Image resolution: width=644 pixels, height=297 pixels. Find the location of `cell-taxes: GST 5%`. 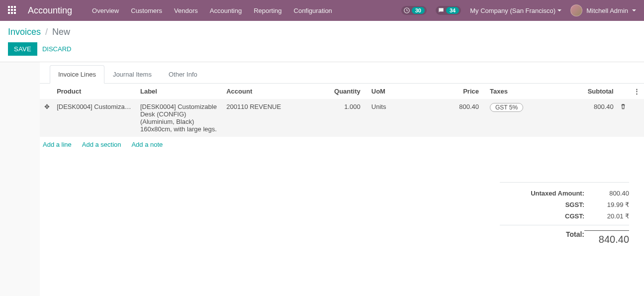

cell-taxes: GST 5% is located at coordinates (520, 118).